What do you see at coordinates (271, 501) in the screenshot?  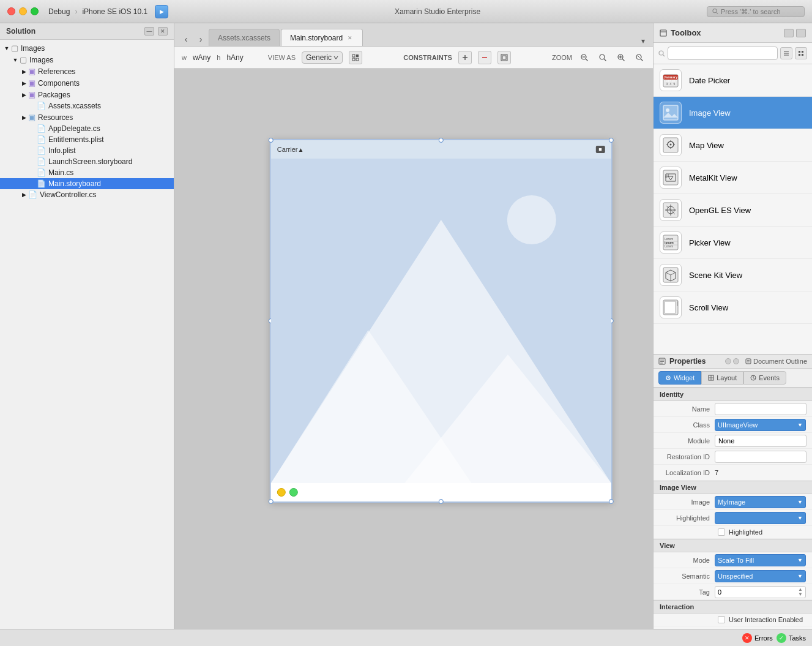 I see `selection-handle-bl` at bounding box center [271, 501].